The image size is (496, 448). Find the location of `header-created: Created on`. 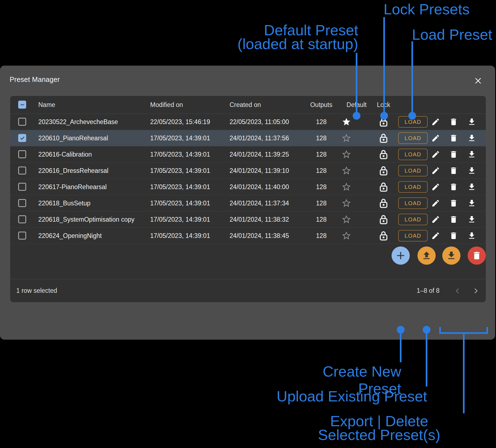

header-created: Created on is located at coordinates (245, 105).